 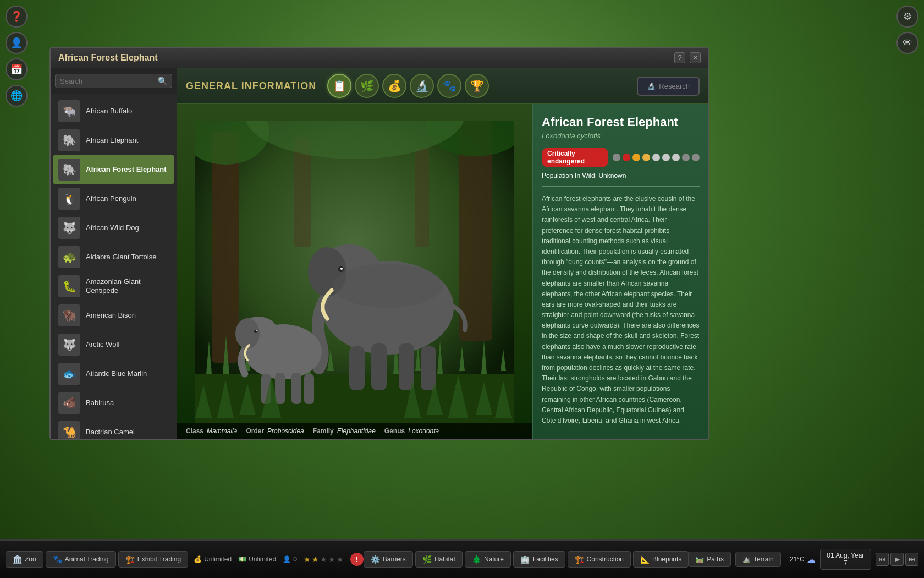 What do you see at coordinates (580, 559) in the screenshot?
I see `construction-icon: 🏗️` at bounding box center [580, 559].